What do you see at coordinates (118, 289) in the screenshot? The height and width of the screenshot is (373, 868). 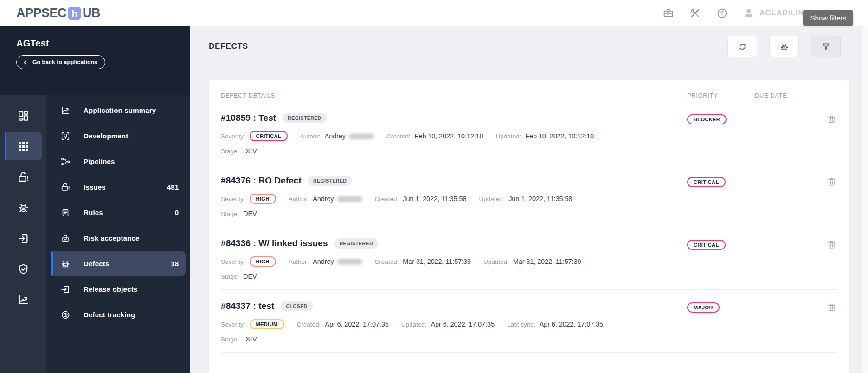 I see `sidebar-item-release-objects: Release objects` at bounding box center [118, 289].